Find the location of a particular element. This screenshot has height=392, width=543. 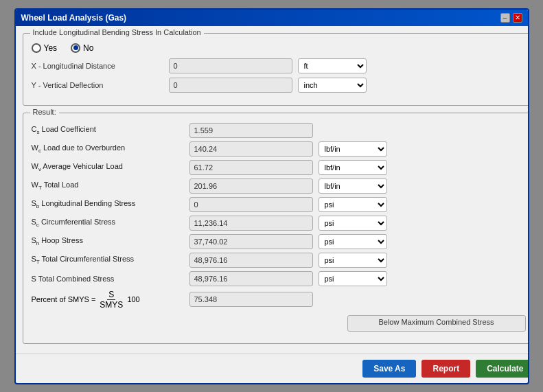

sh-row: Sh Hoop Stress psikPaMPa is located at coordinates (279, 242).